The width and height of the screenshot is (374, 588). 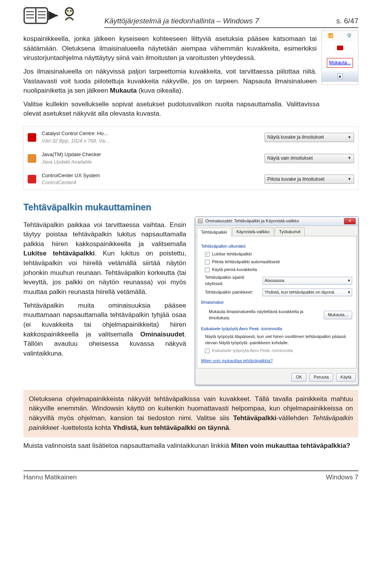 I want to click on behavior-dropdown: Näytä kuvake ja ilmoitukset▼, so click(x=309, y=137).